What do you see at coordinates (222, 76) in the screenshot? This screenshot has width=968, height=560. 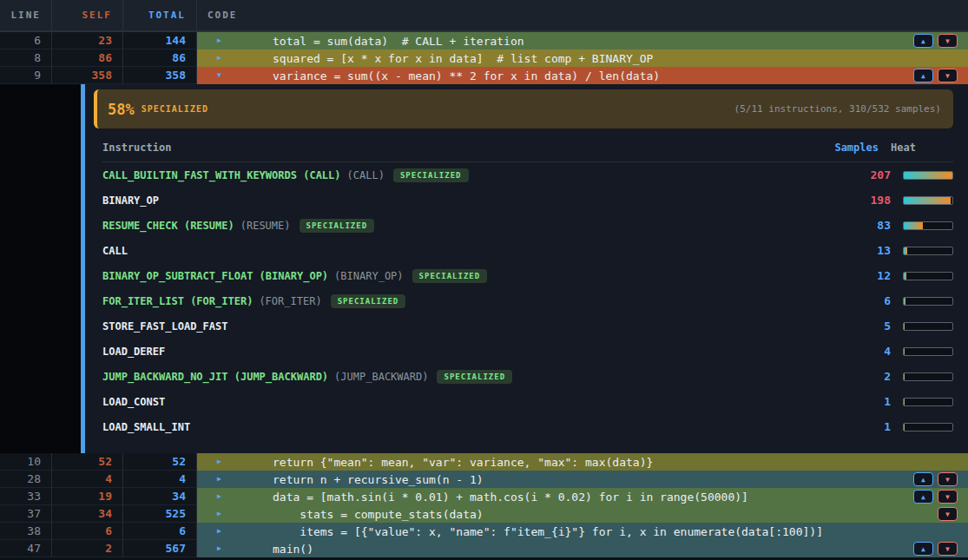 I see `collapse-expander-icon: ▼` at bounding box center [222, 76].